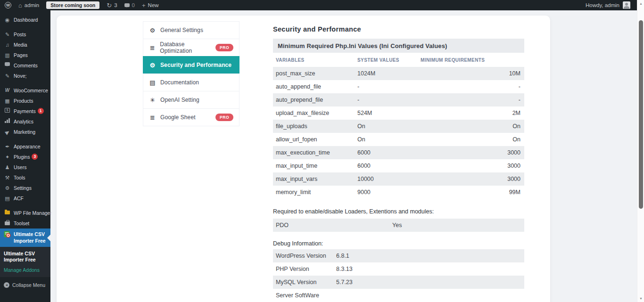 The image size is (644, 302). Describe the element at coordinates (150, 6) in the screenshot. I see `new-content-link: + New` at that location.